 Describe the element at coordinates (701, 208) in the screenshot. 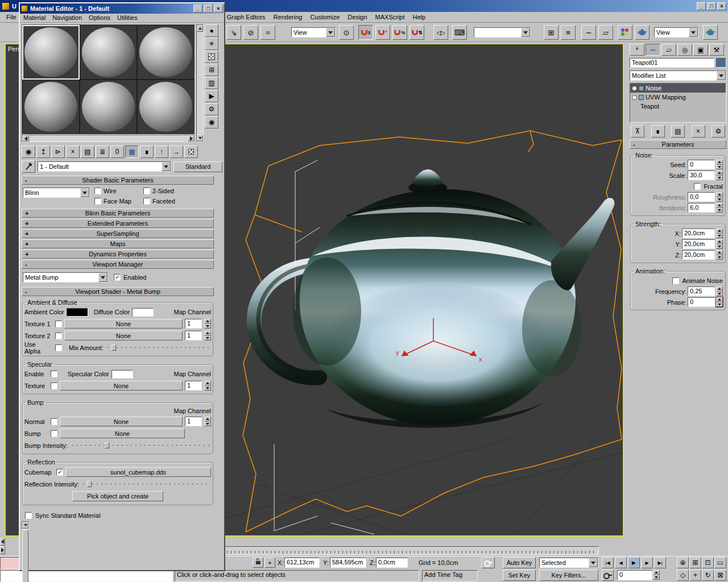

I see `iterations-field: 6,0` at that location.